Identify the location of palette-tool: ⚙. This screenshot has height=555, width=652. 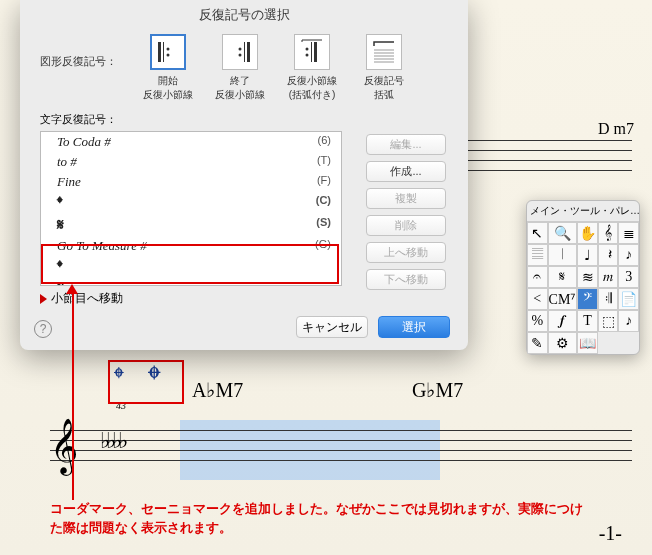
(563, 343).